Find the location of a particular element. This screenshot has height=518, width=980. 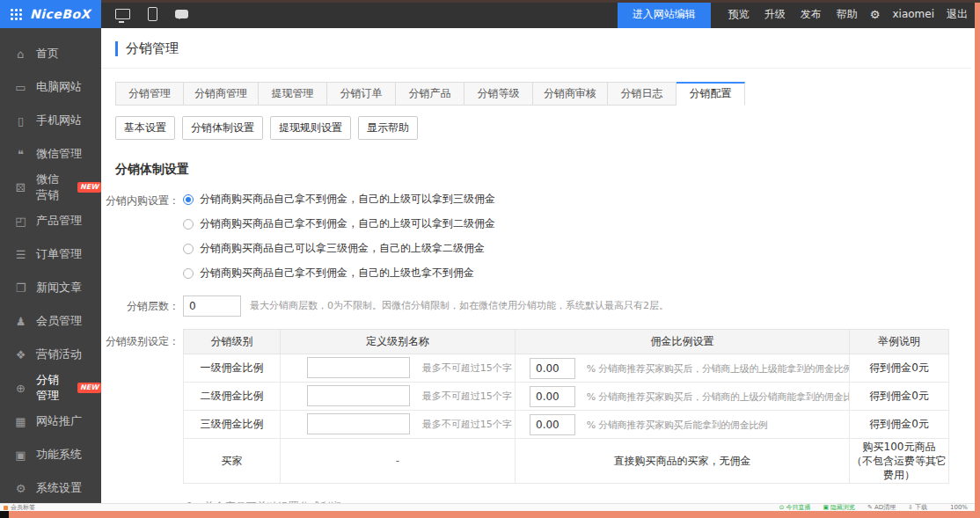

sidebar-item: ⊕ 分销管理 NEW is located at coordinates (51, 388).